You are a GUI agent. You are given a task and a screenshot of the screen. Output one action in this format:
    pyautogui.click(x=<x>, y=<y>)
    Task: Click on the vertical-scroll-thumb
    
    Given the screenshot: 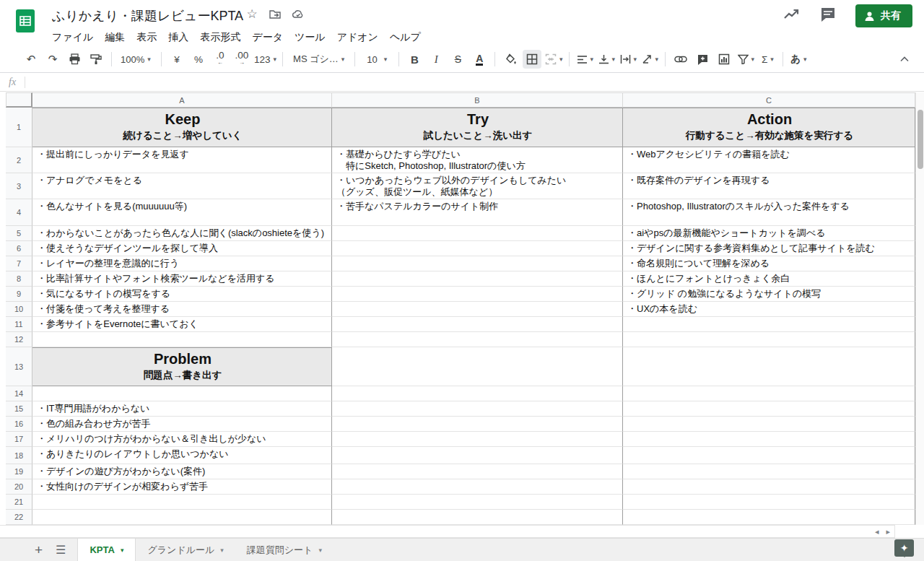 What is the action you would take?
    pyautogui.click(x=920, y=139)
    